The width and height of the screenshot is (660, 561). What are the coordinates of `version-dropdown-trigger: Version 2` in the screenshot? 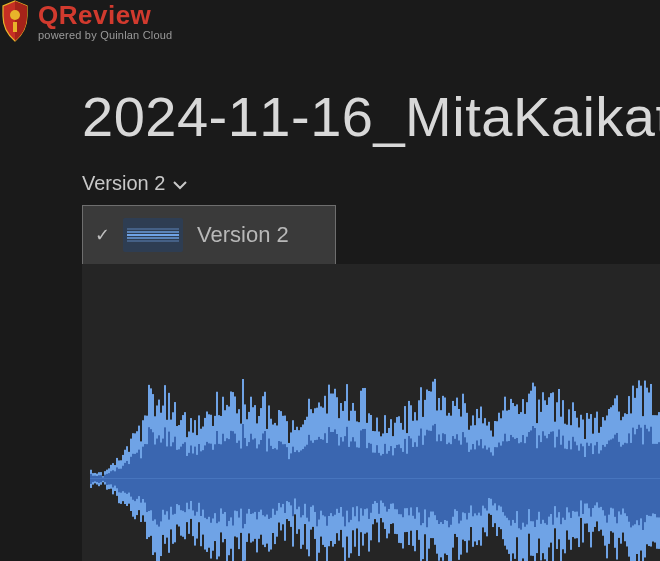 It's located at (134, 184).